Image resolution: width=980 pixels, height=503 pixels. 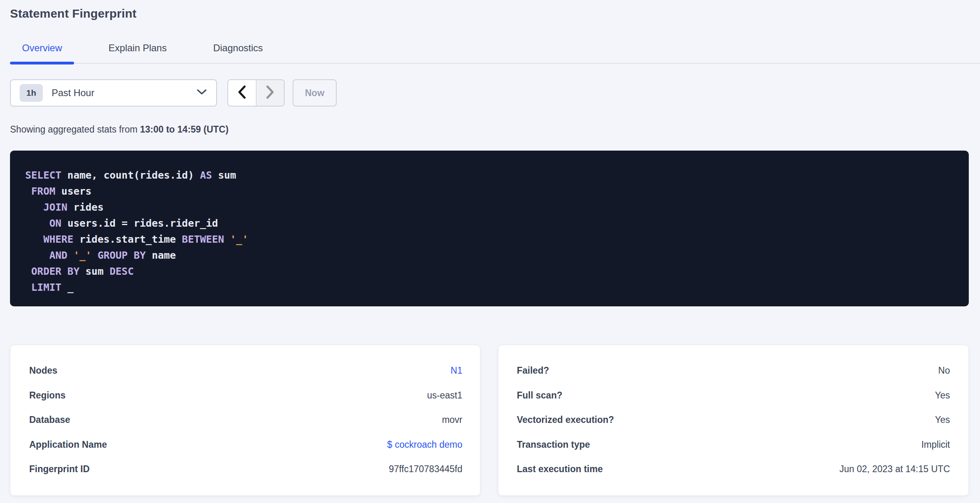 I want to click on application-name-link: $ cockroach demo, so click(x=425, y=445).